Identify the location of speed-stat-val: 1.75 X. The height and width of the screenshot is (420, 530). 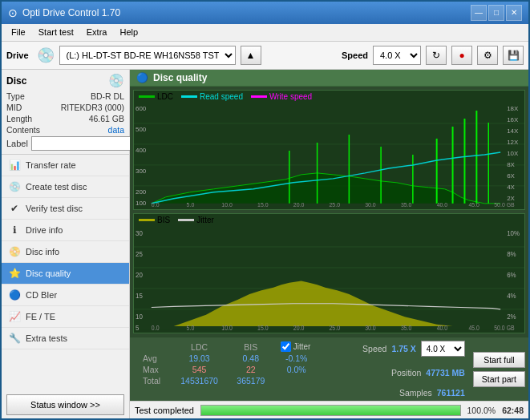
(403, 349).